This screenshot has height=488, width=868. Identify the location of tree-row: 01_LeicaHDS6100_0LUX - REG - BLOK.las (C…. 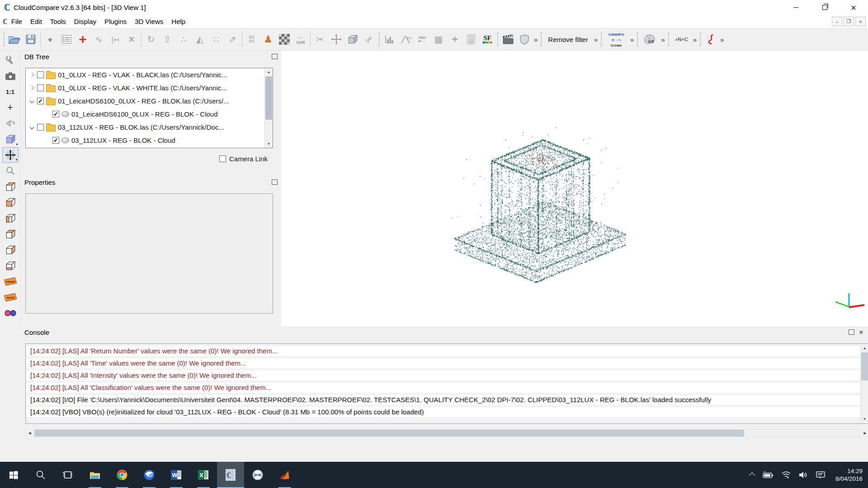
(149, 101).